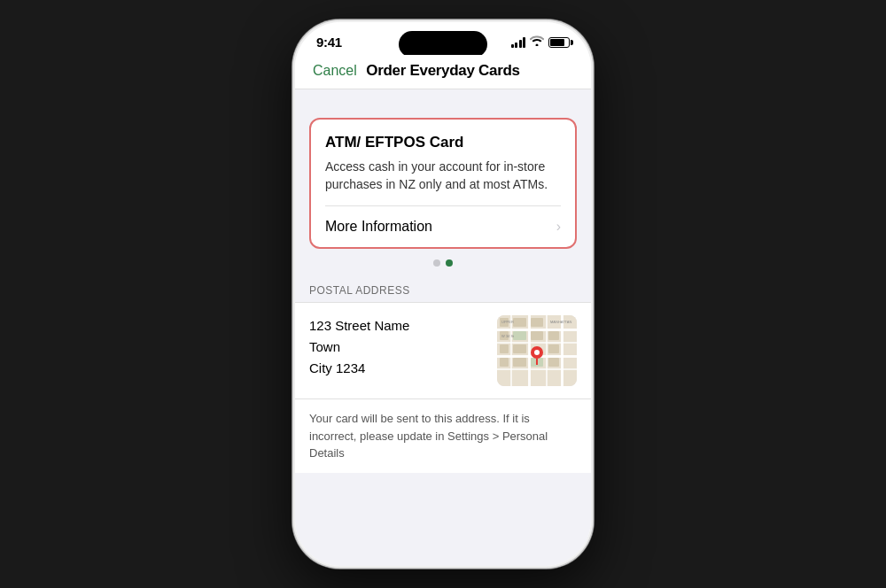  I want to click on chevron-right-icon: ›, so click(558, 227).